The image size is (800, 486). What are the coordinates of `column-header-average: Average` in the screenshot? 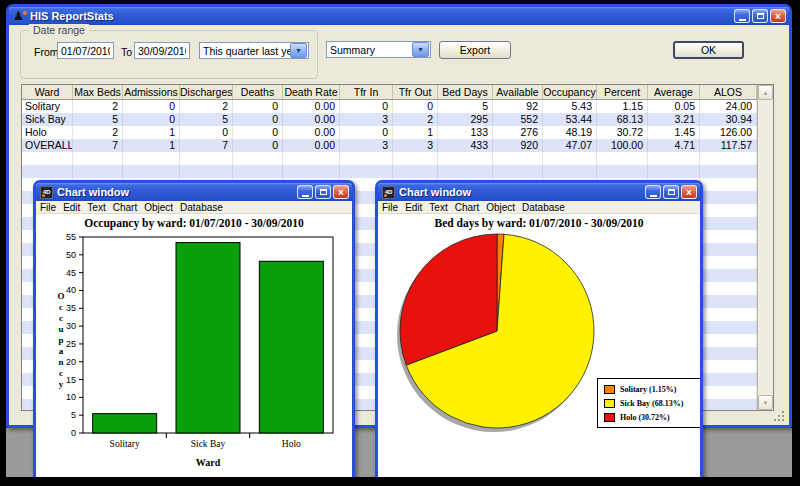 It's located at (674, 92).